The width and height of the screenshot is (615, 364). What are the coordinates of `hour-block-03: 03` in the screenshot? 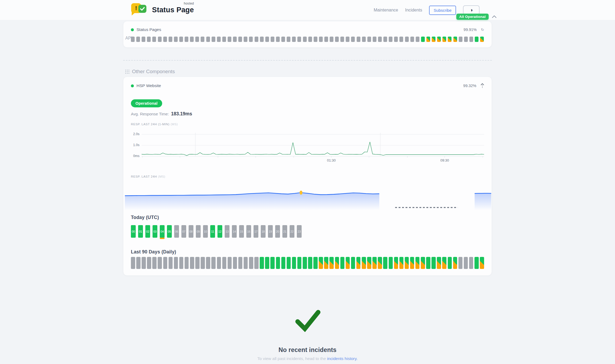 It's located at (155, 231).